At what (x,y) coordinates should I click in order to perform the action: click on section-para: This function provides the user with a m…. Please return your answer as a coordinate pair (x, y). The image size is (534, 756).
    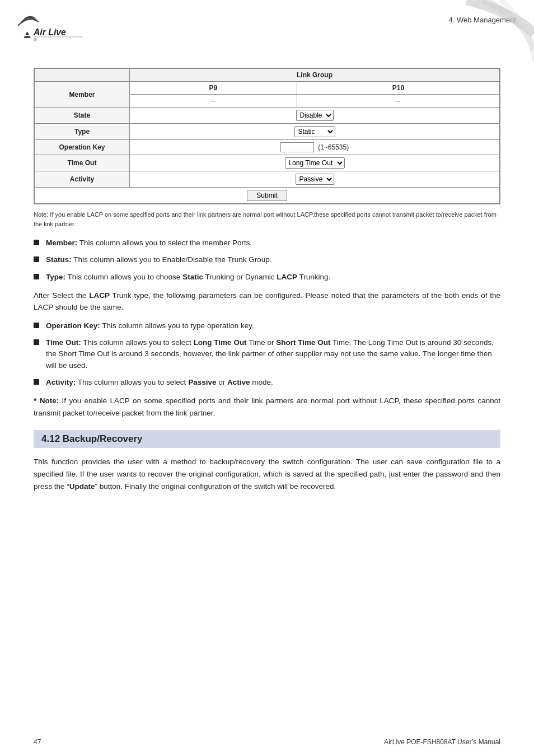
    Looking at the image, I should click on (267, 474).